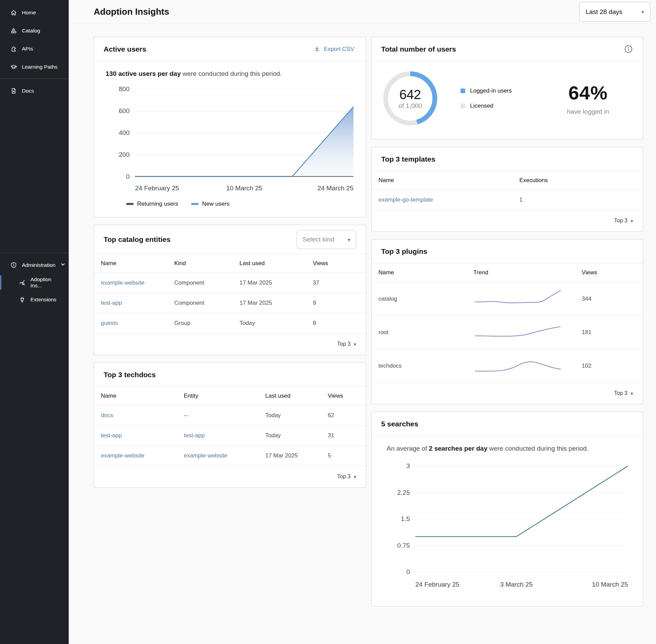  What do you see at coordinates (507, 159) in the screenshot?
I see `card-header: Top 3 templates` at bounding box center [507, 159].